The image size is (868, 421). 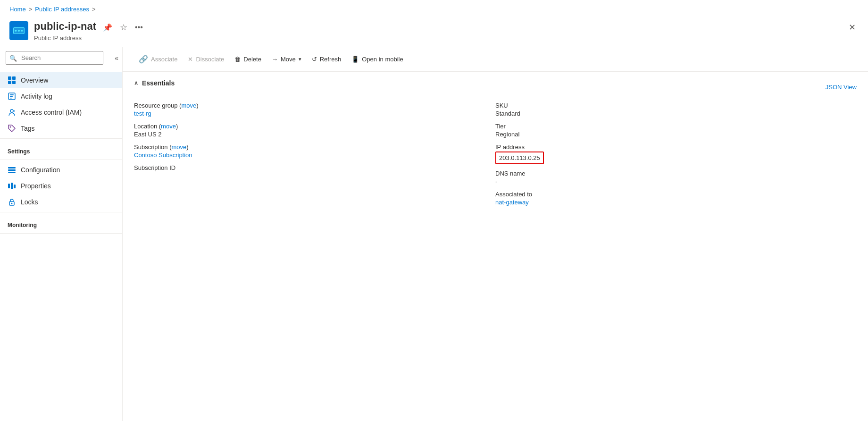 I want to click on delete-label: Delete, so click(x=252, y=59).